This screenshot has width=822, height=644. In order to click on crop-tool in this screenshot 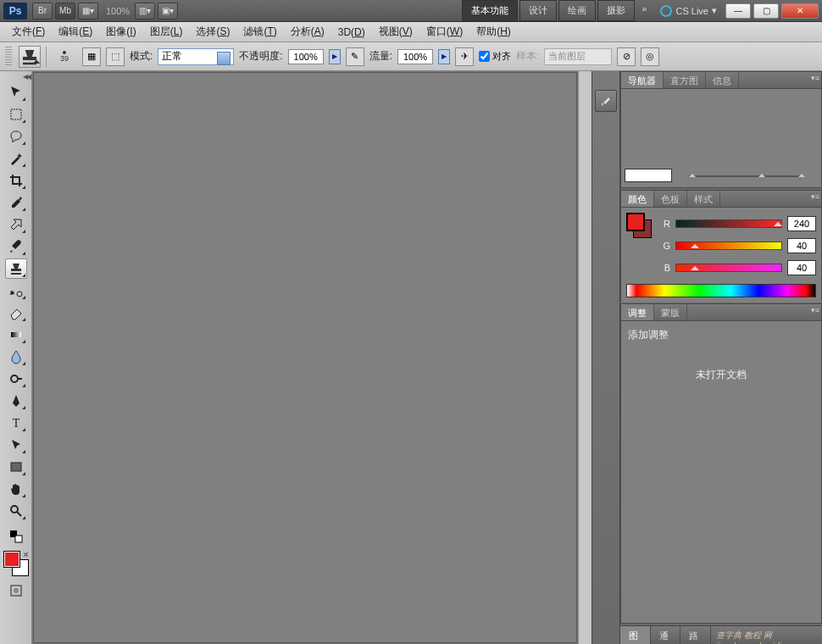, I will do `click(16, 180)`.